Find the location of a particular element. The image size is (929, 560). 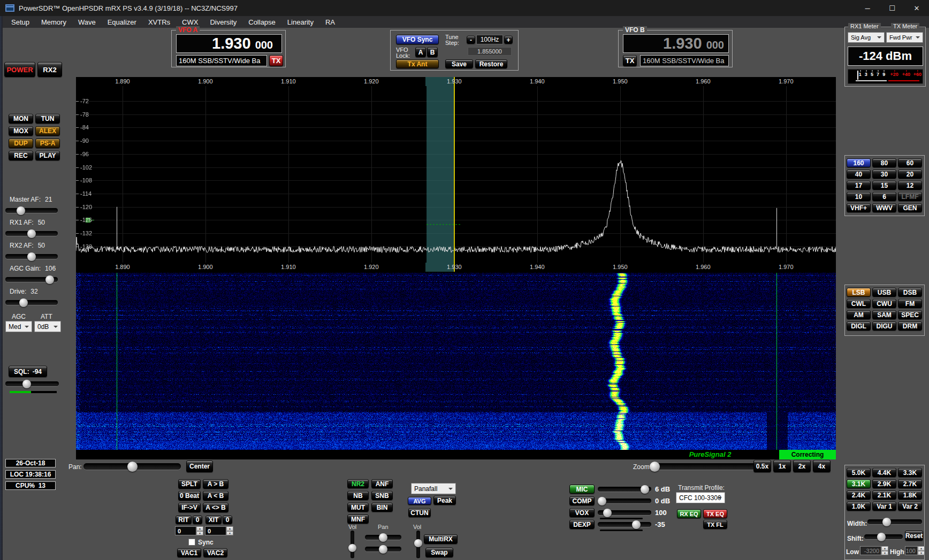

xit-value: 0 is located at coordinates (216, 531).